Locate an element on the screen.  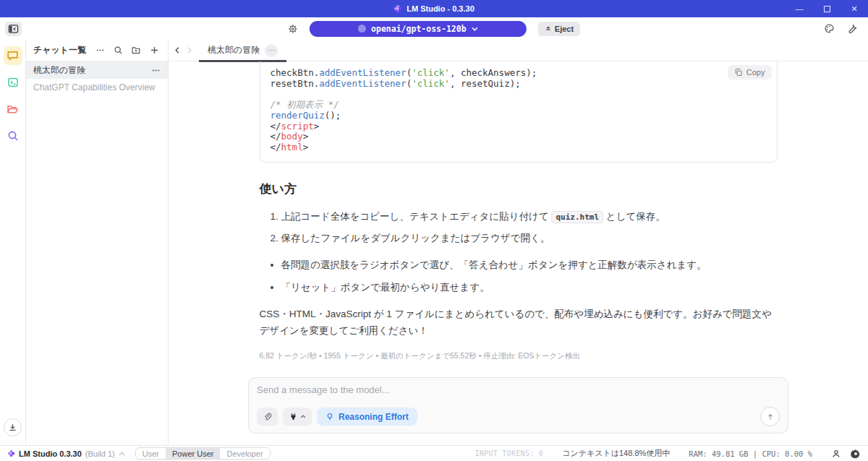
code-line: checkBtn.addEventListener('click', check… is located at coordinates (519, 74).